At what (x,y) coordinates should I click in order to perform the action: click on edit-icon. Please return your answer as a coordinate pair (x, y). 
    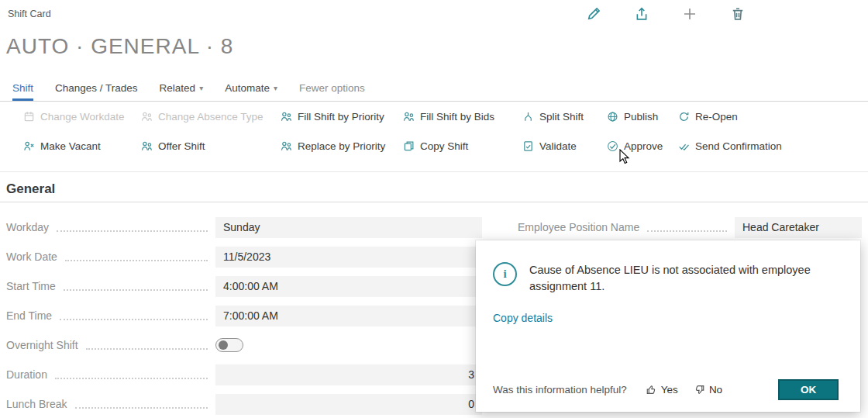
    Looking at the image, I should click on (594, 14).